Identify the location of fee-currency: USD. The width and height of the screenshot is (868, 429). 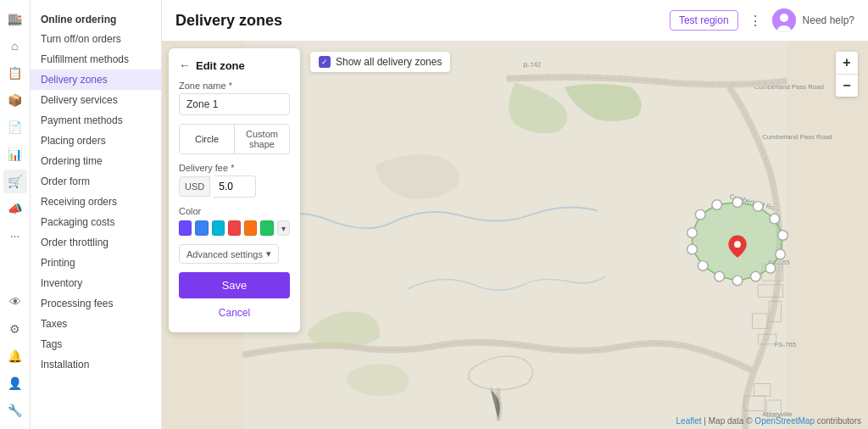
(195, 187).